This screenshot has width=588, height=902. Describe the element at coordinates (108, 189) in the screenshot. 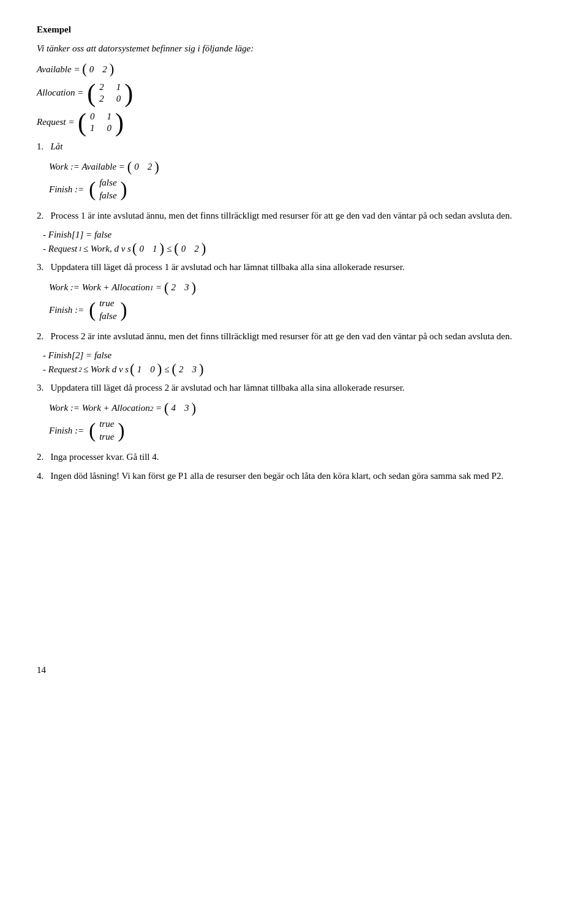

I see `finish-init-values: false false` at that location.